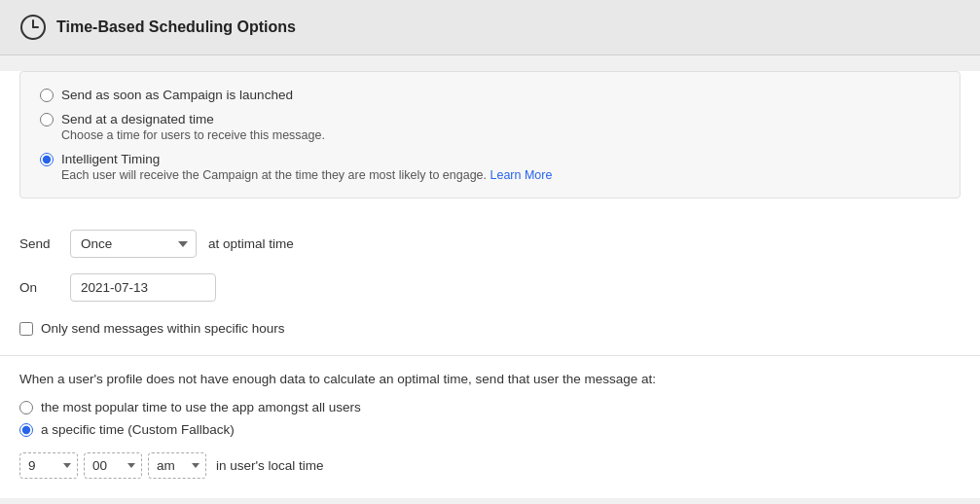 Image resolution: width=980 pixels, height=504 pixels. What do you see at coordinates (490, 288) in the screenshot?
I see `on-row: On` at bounding box center [490, 288].